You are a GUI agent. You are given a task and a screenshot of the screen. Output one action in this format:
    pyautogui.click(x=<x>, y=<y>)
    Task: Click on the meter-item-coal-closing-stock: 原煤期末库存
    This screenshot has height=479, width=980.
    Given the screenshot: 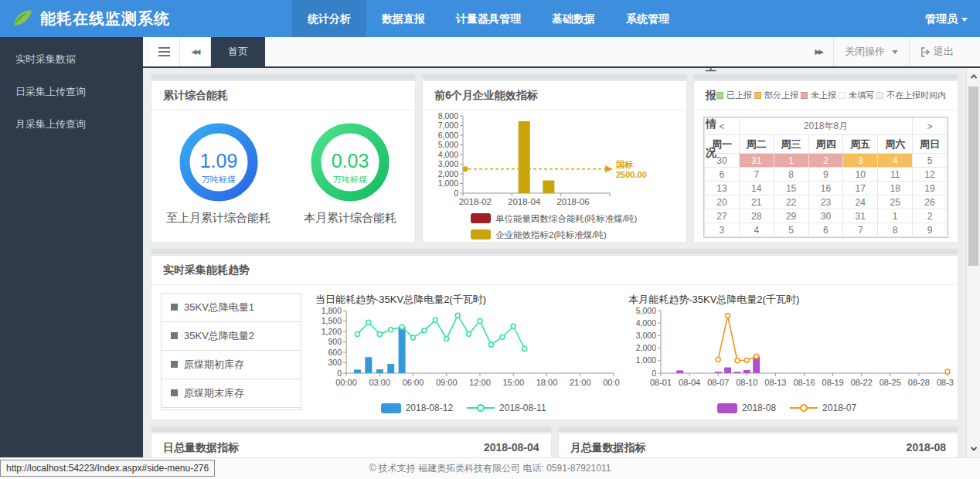 What is the action you would take?
    pyautogui.click(x=231, y=394)
    